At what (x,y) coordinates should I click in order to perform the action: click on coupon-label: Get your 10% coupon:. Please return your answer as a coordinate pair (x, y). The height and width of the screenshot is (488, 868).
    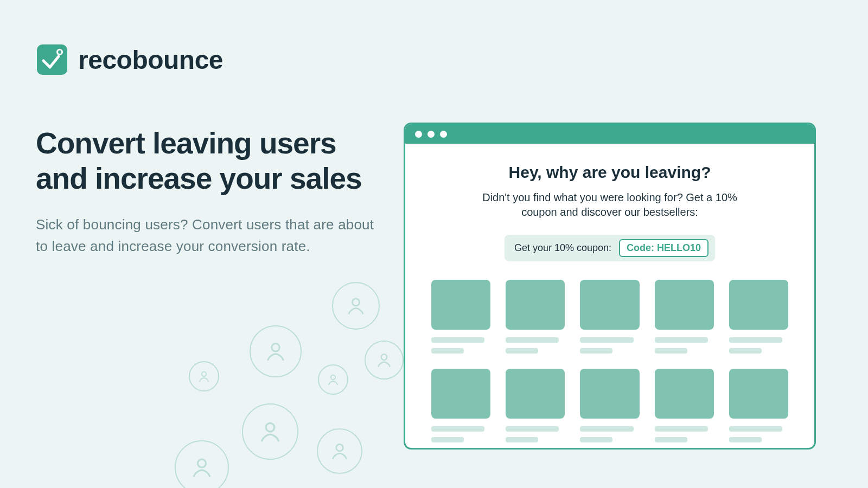
    Looking at the image, I should click on (563, 248).